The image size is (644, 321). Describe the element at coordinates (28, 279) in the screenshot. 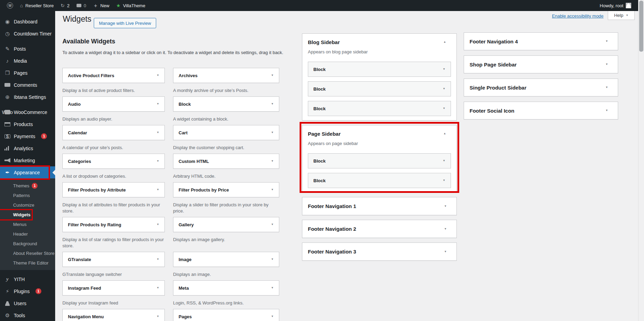

I see `sidebar-item-yith: yYITH` at that location.